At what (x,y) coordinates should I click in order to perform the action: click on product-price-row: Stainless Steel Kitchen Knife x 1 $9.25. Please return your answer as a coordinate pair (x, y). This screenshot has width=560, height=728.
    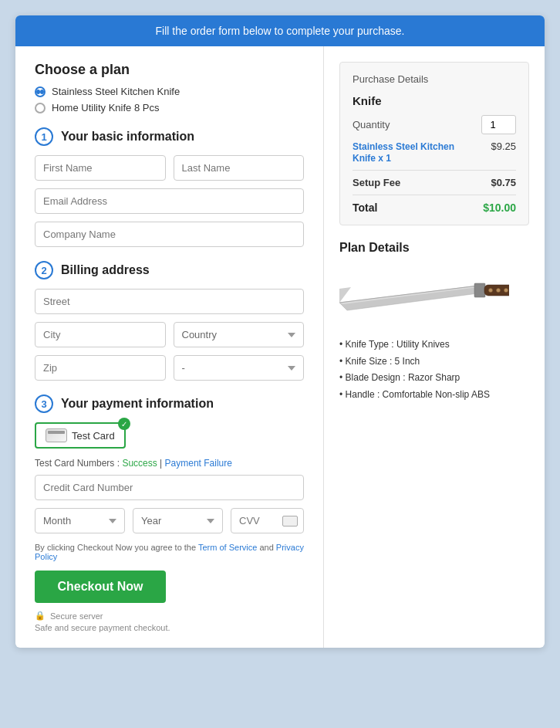
    Looking at the image, I should click on (434, 152).